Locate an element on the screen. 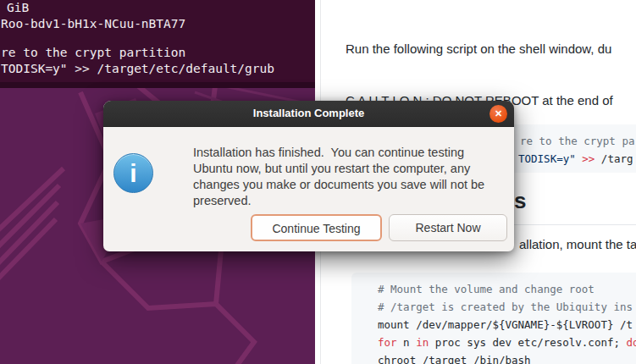 This screenshot has height=364, width=636. code-keyword: for is located at coordinates (388, 342).